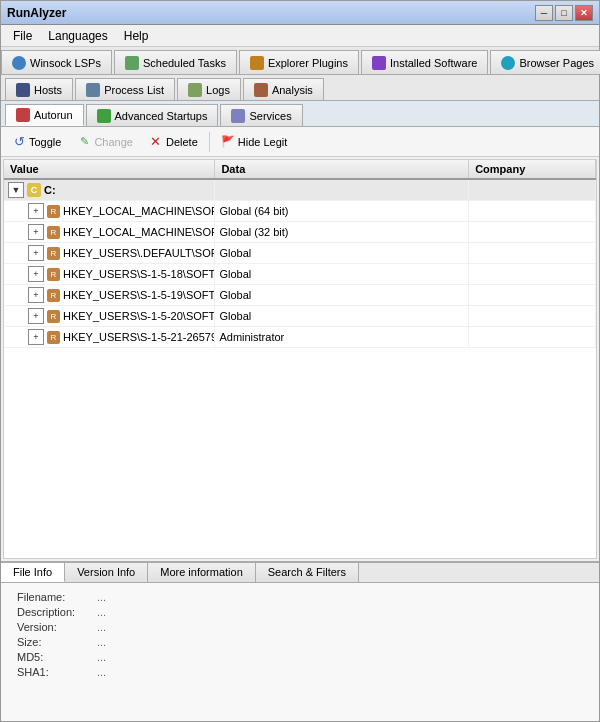  I want to click on info-row-size: Size: ..., so click(300, 642).